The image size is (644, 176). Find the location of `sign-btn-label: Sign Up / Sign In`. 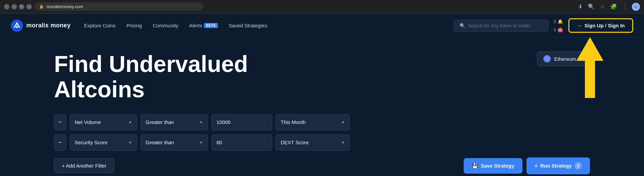

sign-btn-label: Sign Up / Sign In is located at coordinates (604, 26).